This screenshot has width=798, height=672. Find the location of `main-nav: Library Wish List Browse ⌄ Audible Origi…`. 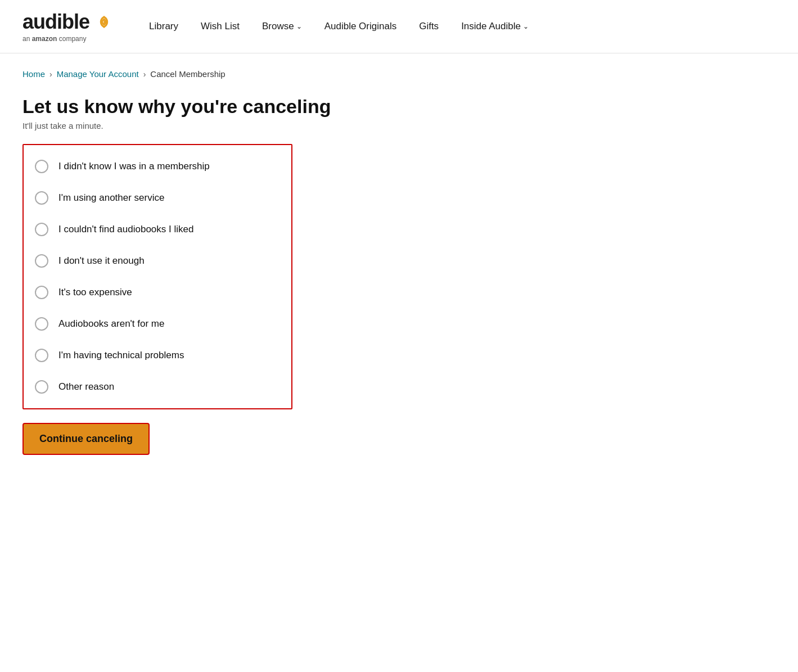

main-nav: Library Wish List Browse ⌄ Audible Origi… is located at coordinates (339, 26).